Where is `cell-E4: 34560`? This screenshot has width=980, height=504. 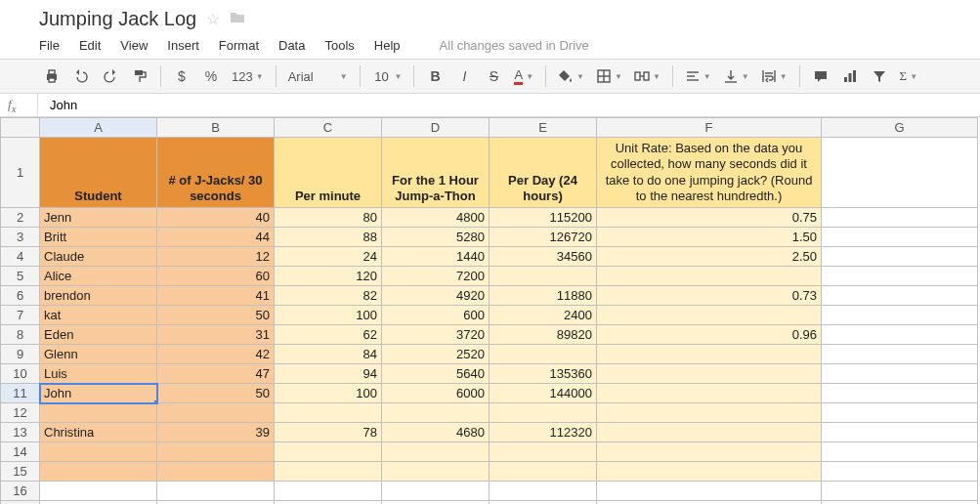 cell-E4: 34560 is located at coordinates (543, 257).